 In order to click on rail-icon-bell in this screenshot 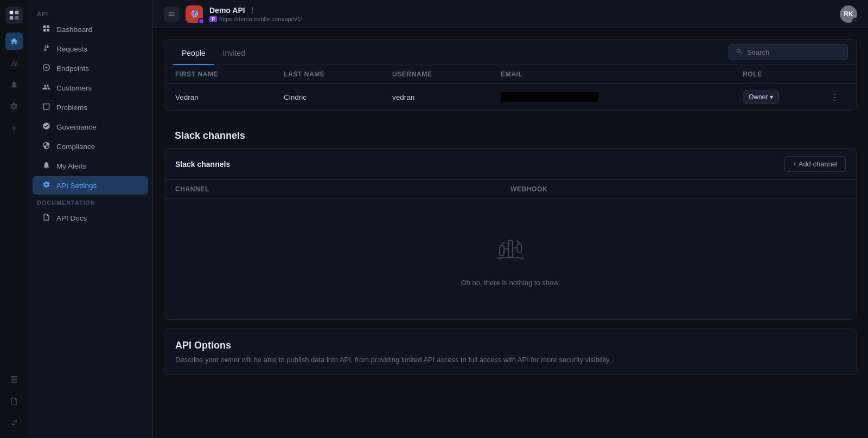, I will do `click(14, 85)`.